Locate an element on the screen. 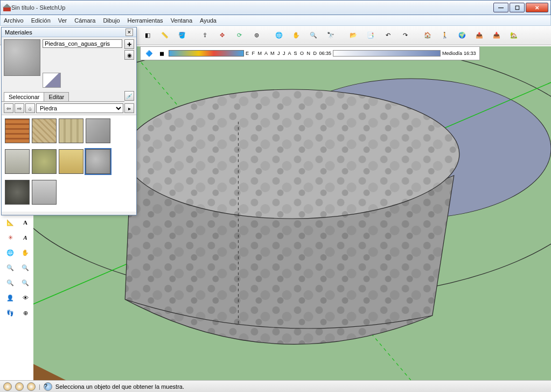 This screenshot has height=392, width=551. next-view-icon: 🔍 is located at coordinates (25, 283).